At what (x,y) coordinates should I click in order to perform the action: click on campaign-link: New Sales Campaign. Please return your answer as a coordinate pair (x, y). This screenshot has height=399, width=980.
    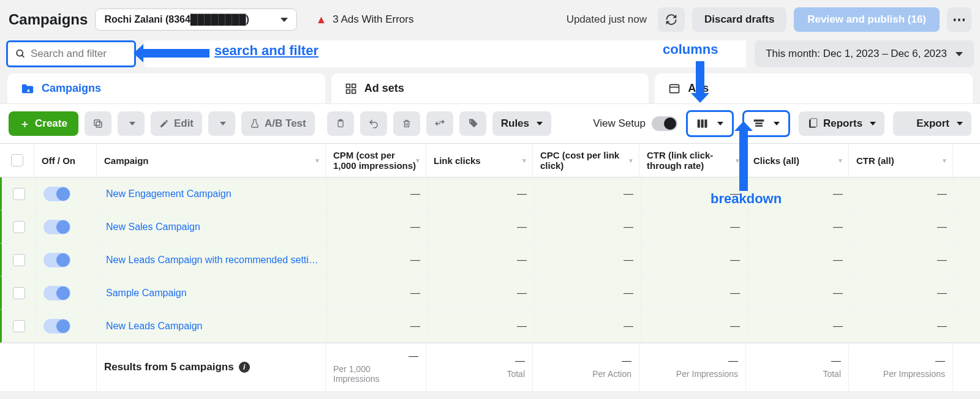
    Looking at the image, I should click on (153, 227).